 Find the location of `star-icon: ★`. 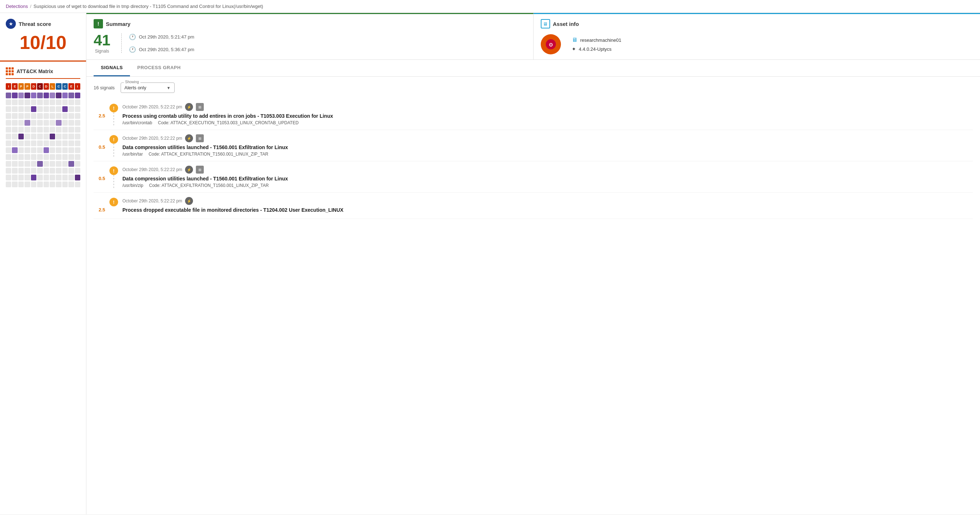

star-icon: ★ is located at coordinates (11, 24).